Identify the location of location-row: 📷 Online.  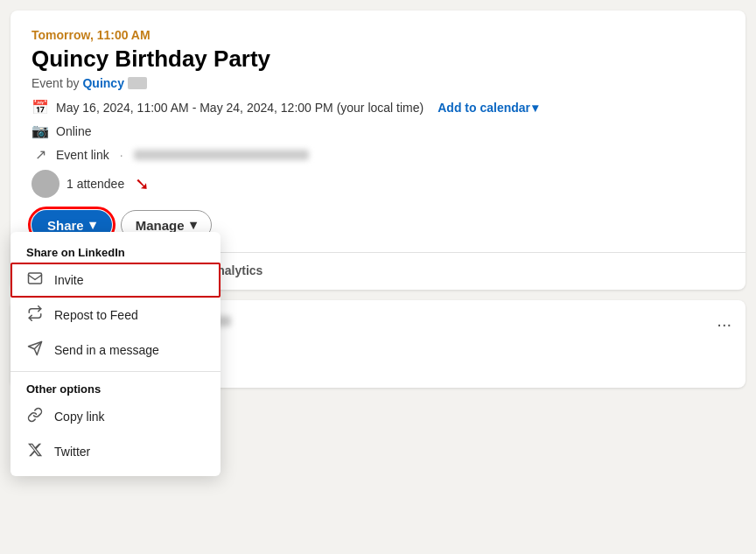
(378, 131).